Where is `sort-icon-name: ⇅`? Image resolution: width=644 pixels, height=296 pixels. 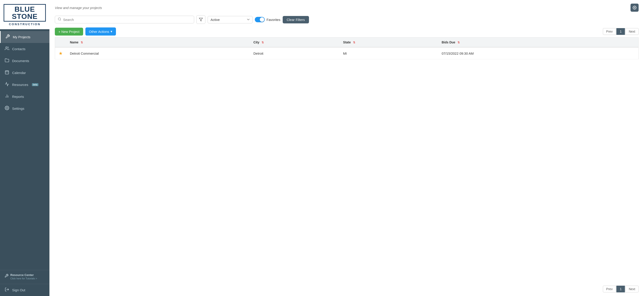
sort-icon-name: ⇅ is located at coordinates (82, 43).